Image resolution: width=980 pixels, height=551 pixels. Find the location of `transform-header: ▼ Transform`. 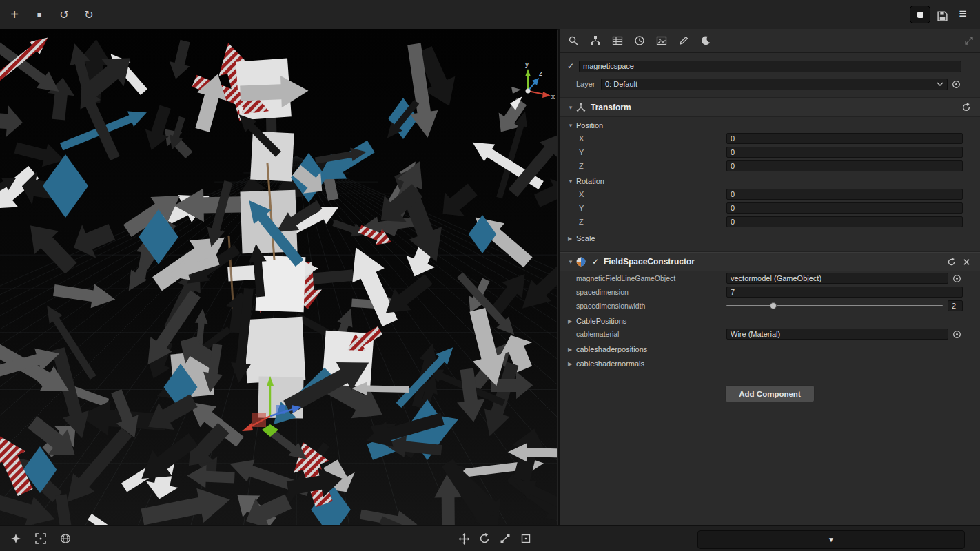

transform-header: ▼ Transform is located at coordinates (770, 107).